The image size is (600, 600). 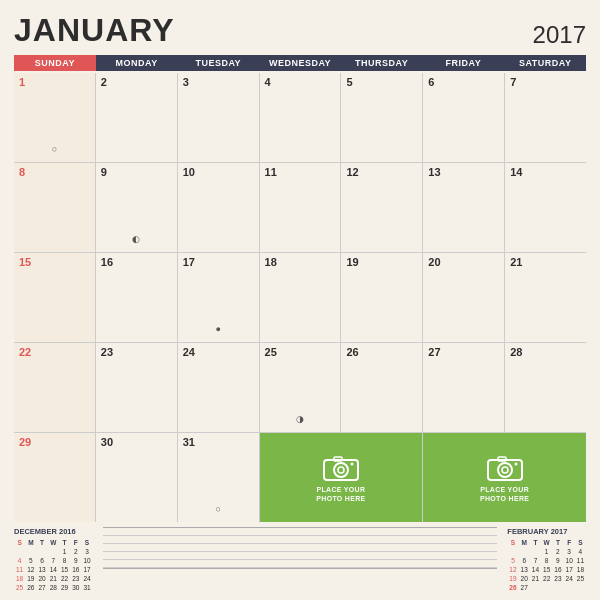 What do you see at coordinates (136, 208) in the screenshot?
I see `day-9: 9◐` at bounding box center [136, 208].